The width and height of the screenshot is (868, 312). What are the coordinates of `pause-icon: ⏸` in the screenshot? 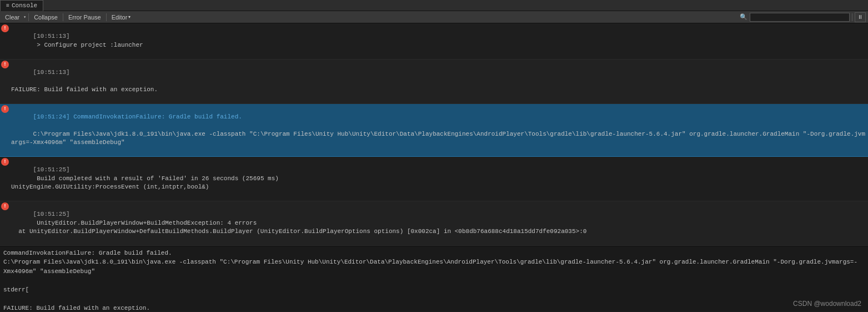 It's located at (860, 17).